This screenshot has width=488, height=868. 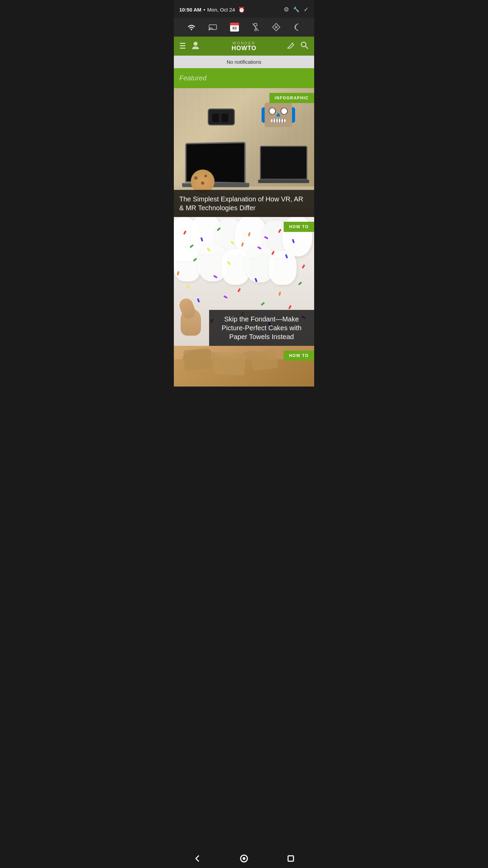 I want to click on calendar-icon: 83, so click(x=235, y=27).